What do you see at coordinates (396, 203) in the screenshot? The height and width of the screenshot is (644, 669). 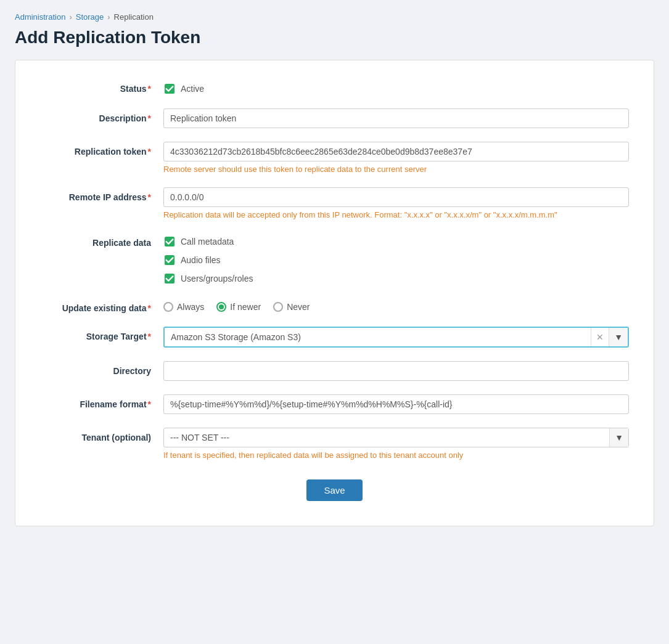 I see `remote-ip-field: Replication data will be accepted only f…` at bounding box center [396, 203].